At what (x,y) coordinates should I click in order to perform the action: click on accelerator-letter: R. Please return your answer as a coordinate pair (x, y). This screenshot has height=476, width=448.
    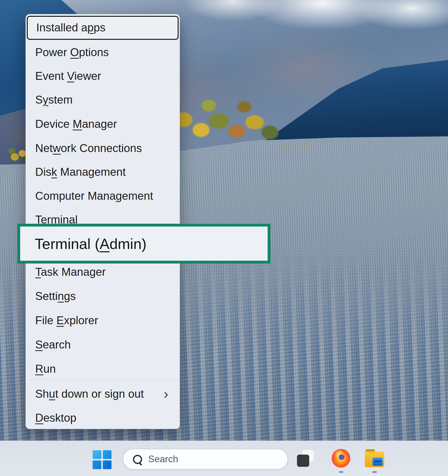
    Looking at the image, I should click on (39, 369).